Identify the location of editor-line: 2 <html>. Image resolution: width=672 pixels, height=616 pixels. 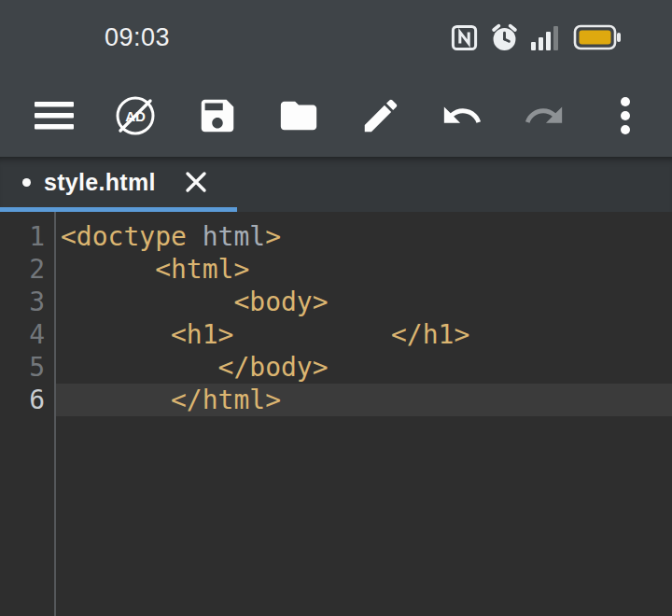
(336, 269).